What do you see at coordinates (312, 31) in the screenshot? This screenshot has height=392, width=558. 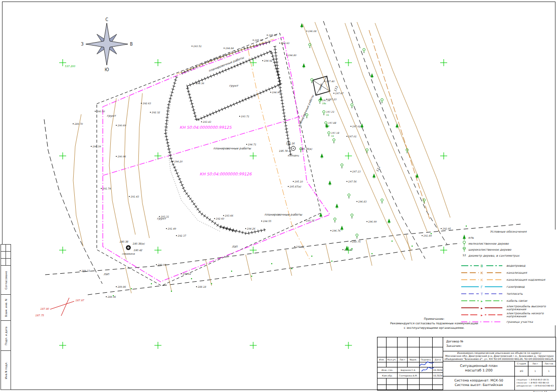 I see `svg-text: 196.08` at bounding box center [312, 31].